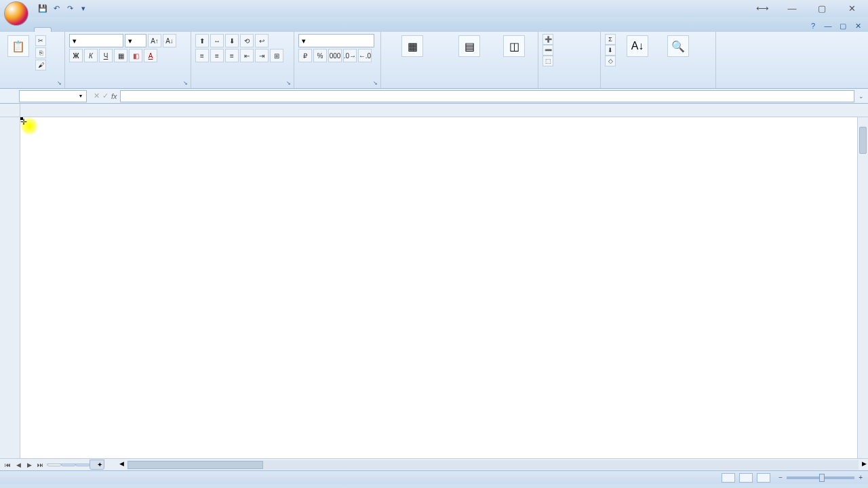 The height and width of the screenshot is (488, 868). Describe the element at coordinates (16, 14) in the screenshot. I see `office-button` at that location.